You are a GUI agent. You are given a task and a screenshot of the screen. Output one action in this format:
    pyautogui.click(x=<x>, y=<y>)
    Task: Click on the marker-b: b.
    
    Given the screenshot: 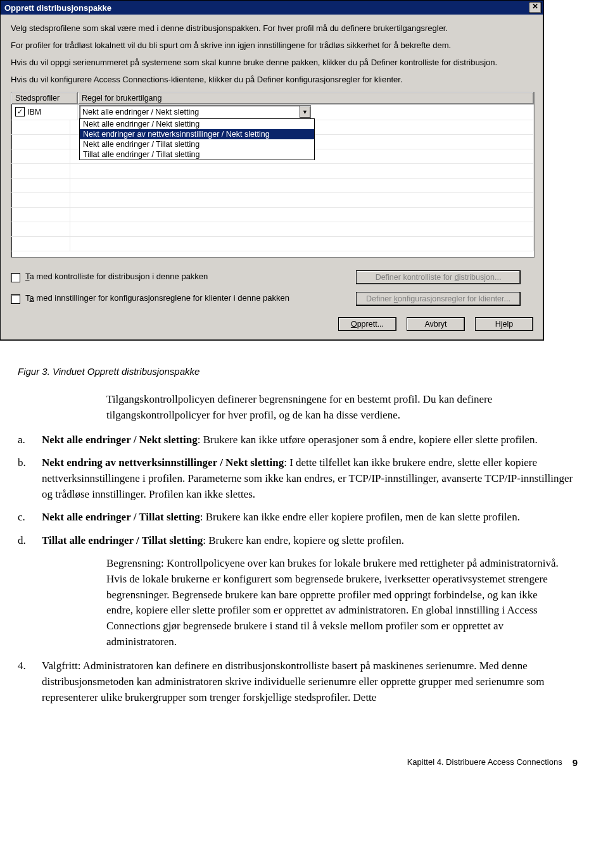 What is the action you would take?
    pyautogui.click(x=25, y=479)
    